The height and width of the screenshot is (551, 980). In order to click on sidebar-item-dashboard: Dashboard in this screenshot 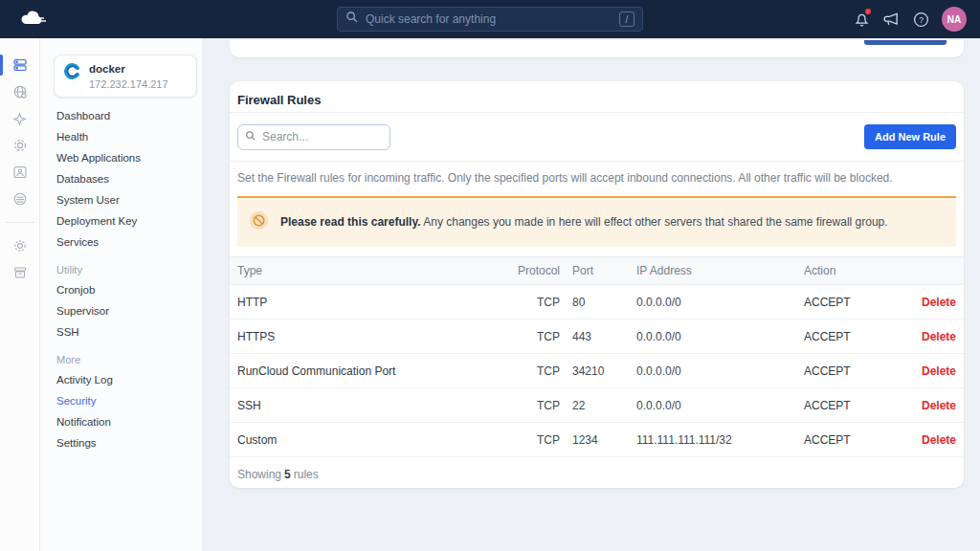, I will do `click(122, 116)`.